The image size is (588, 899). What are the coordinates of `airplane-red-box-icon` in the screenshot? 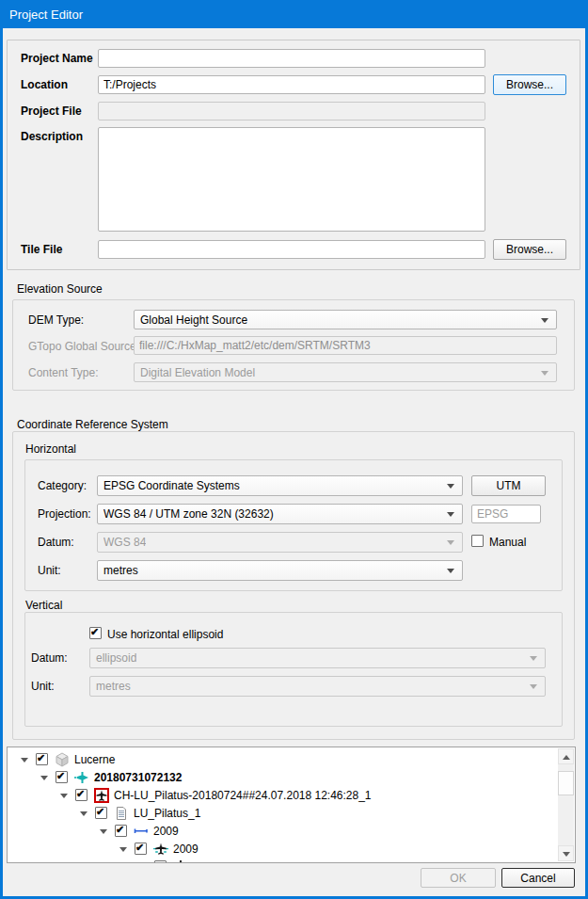 It's located at (102, 795).